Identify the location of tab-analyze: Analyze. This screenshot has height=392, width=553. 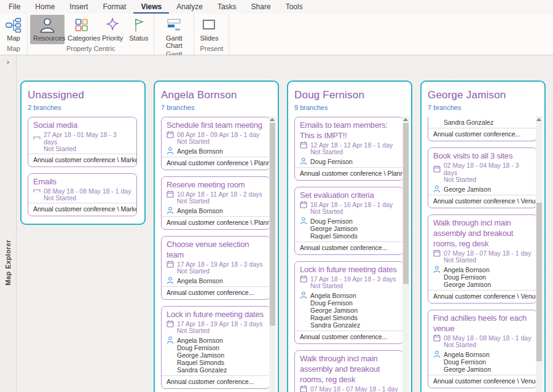
(189, 7).